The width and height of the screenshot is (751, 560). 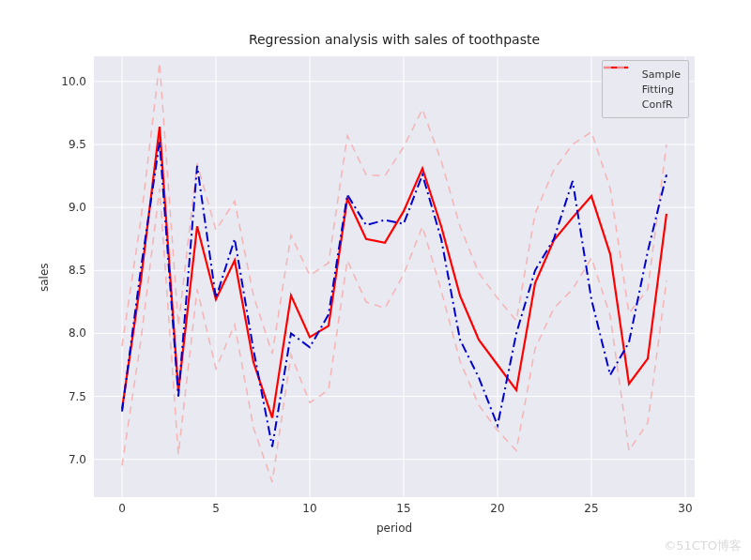 I want to click on legend-item-confr: ConfR, so click(x=646, y=104).